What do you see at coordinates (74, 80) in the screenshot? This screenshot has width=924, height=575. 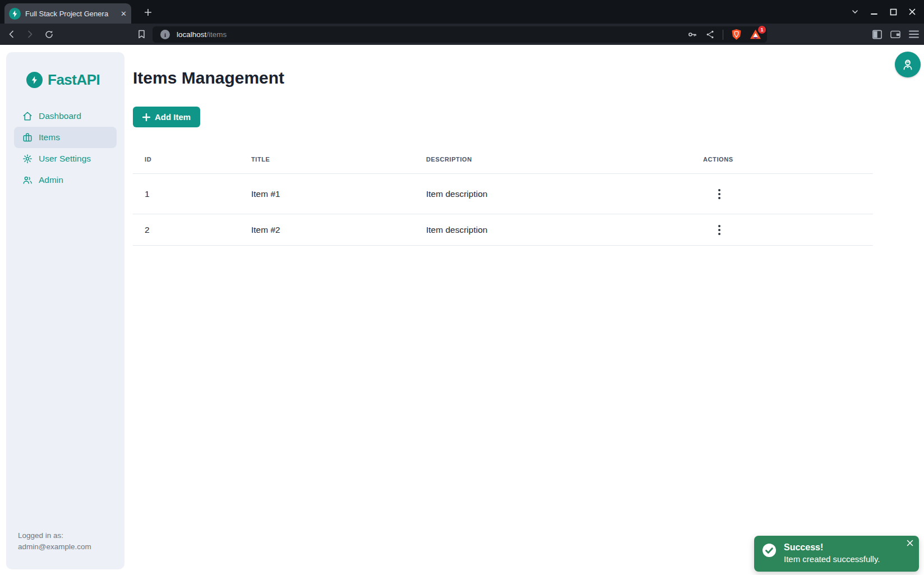 I see `app-logo-text: FastAPI` at bounding box center [74, 80].